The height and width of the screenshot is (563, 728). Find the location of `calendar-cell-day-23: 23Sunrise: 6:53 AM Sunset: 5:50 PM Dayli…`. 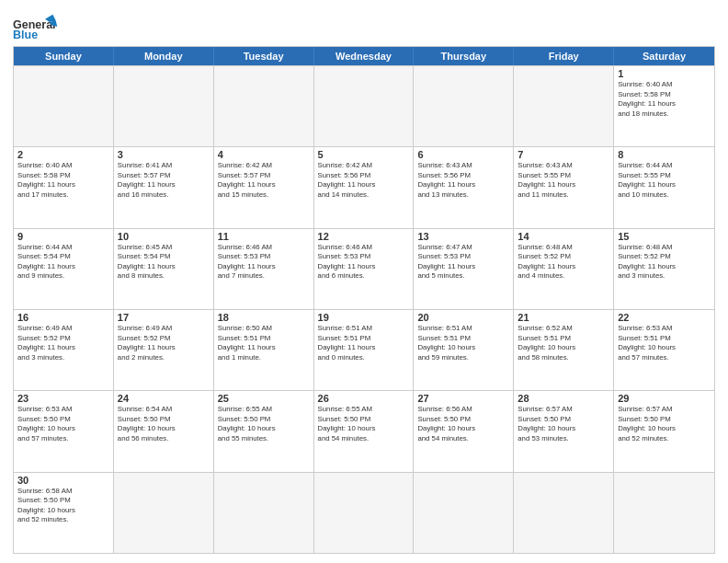

calendar-cell-day-23: 23Sunrise: 6:53 AM Sunset: 5:50 PM Dayli… is located at coordinates (64, 431).